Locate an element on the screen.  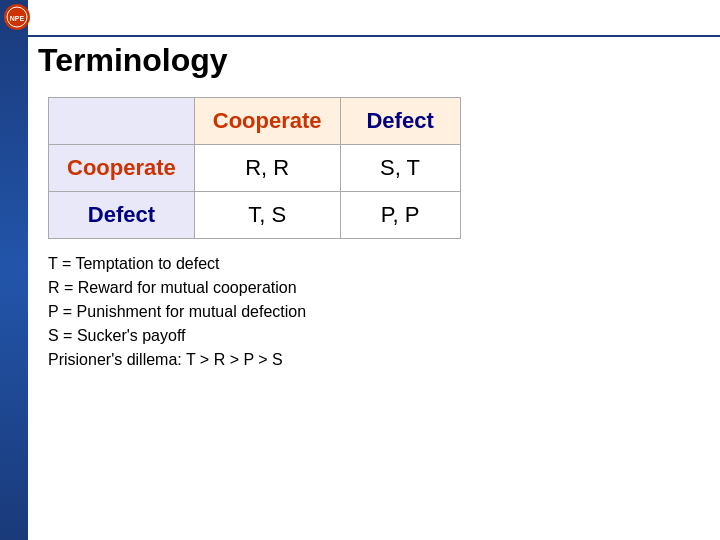
cell-pp: P, P is located at coordinates (400, 216).